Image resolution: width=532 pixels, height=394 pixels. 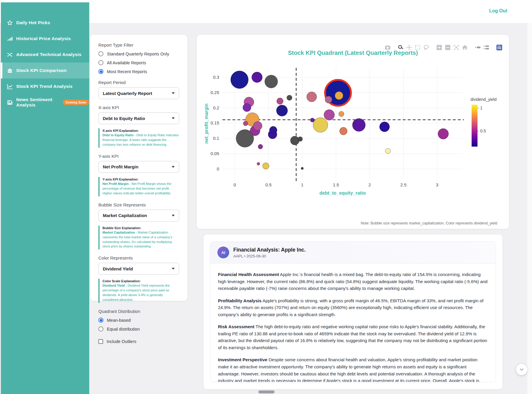 I want to click on analysis-title: Financial Analysis: Apple Inc., so click(x=270, y=250).